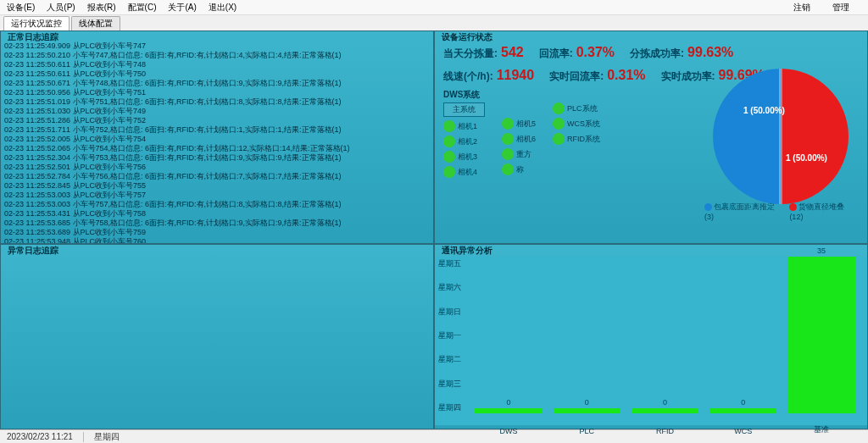  I want to click on wcs-label: WCS系统, so click(583, 124).